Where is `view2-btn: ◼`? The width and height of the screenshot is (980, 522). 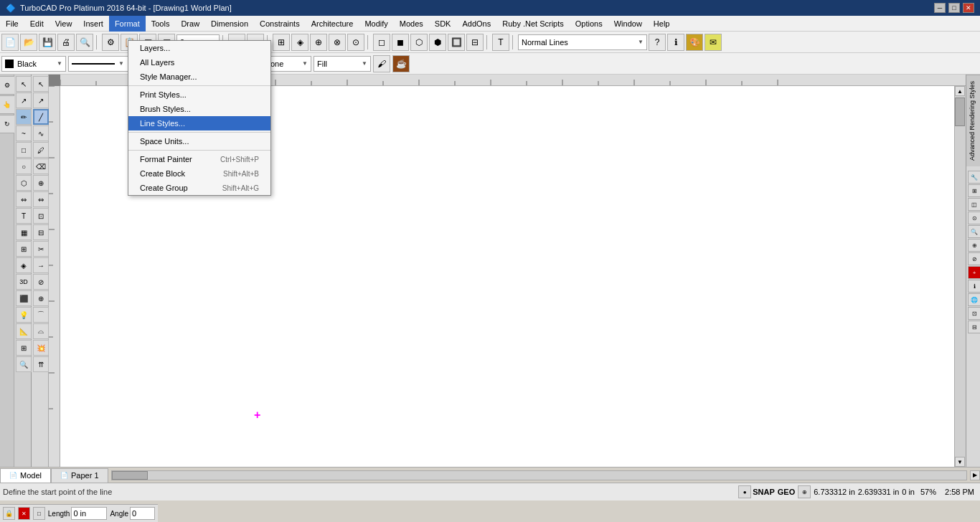
view2-btn: ◼ is located at coordinates (400, 42).